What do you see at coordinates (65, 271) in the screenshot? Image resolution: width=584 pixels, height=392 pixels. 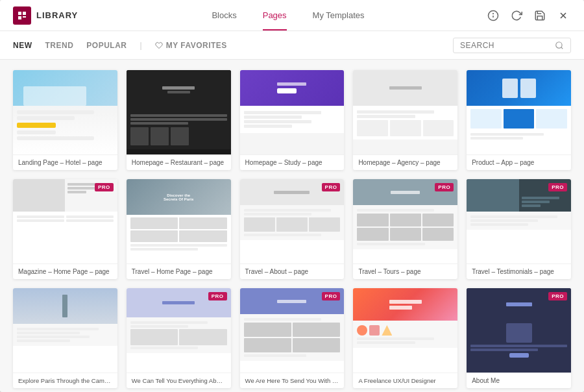 I see `card-label-6: Magazine – Home Page – page` at bounding box center [65, 271].